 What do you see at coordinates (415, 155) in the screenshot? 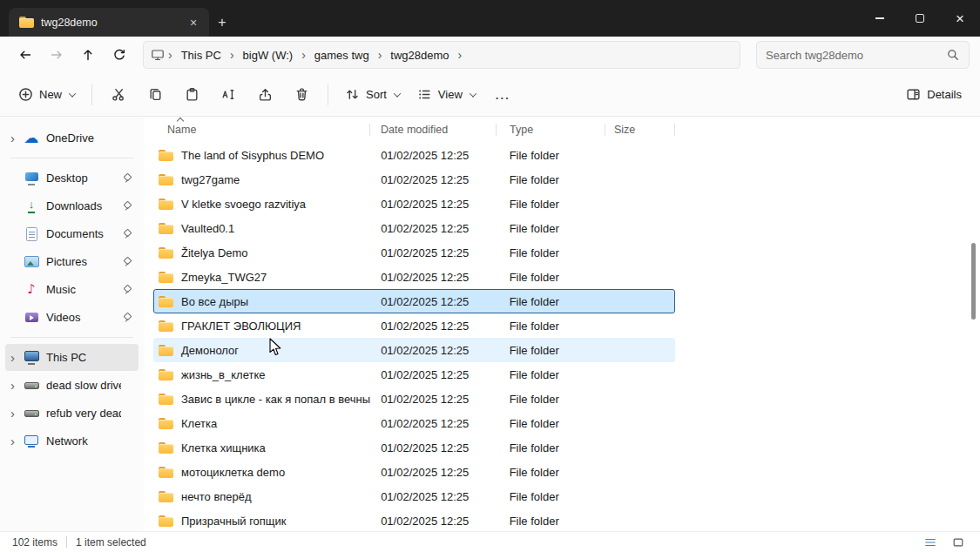
I see `file-row: The land of Sisyphus DEMO 01/02/2025 12:…` at bounding box center [415, 155].